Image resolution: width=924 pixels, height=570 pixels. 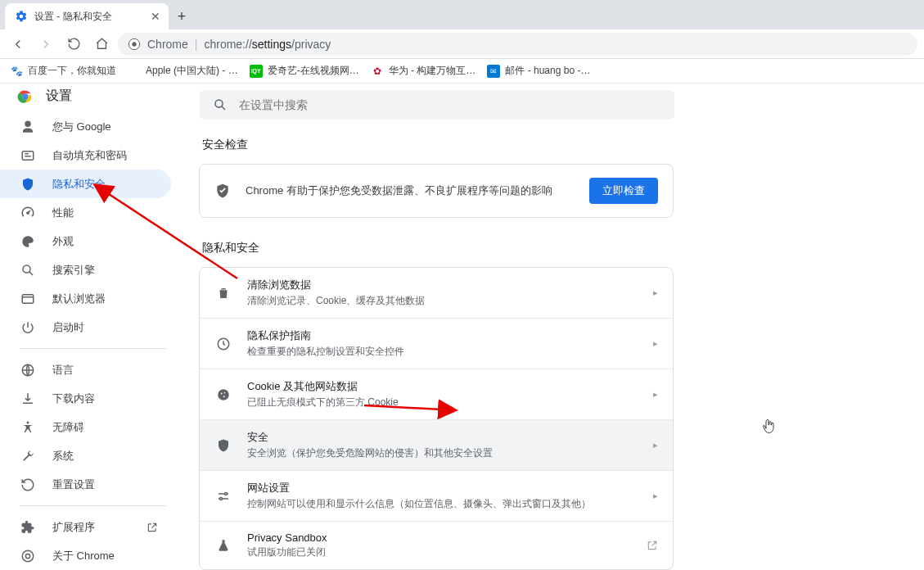 I want to click on wrench-icon, so click(x=28, y=456).